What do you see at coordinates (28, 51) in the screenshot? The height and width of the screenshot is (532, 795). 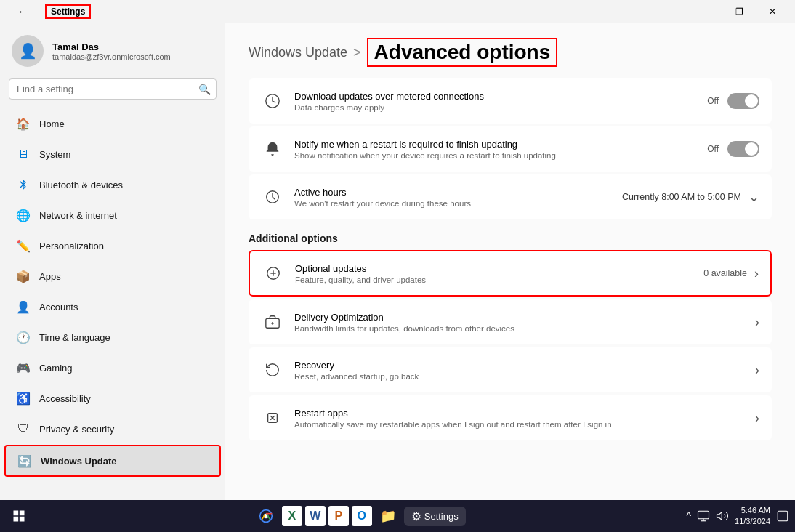 I see `avatar: 👤` at bounding box center [28, 51].